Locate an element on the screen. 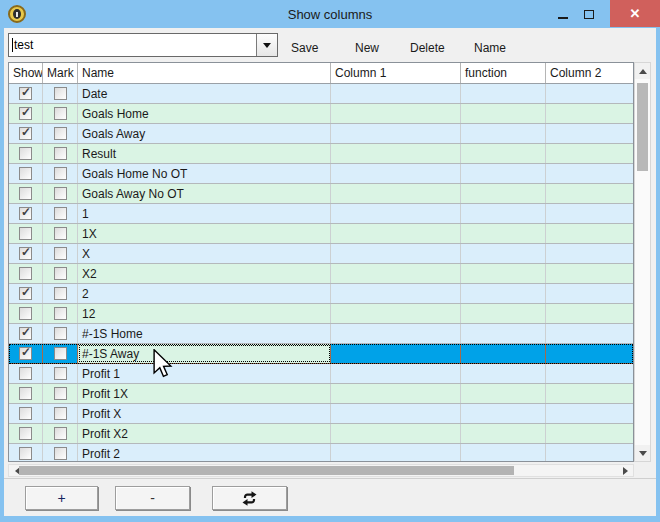  name-cell: #-1S Home is located at coordinates (204, 334).